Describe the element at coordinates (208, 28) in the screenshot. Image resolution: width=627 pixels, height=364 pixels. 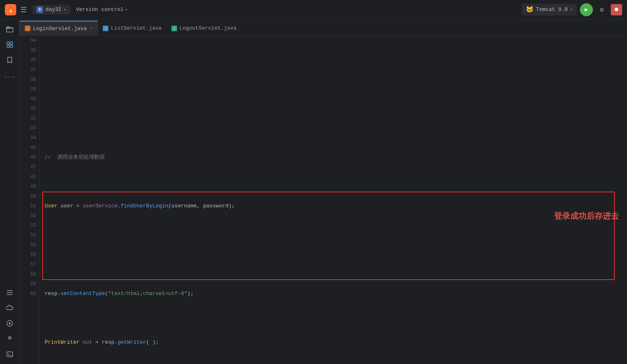
I see `tab-label-logoutservlet: LogoutServlet.java` at that location.